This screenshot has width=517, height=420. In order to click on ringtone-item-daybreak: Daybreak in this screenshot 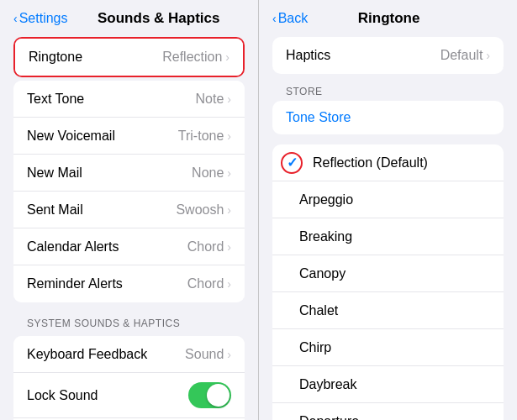, I will do `click(388, 385)`.